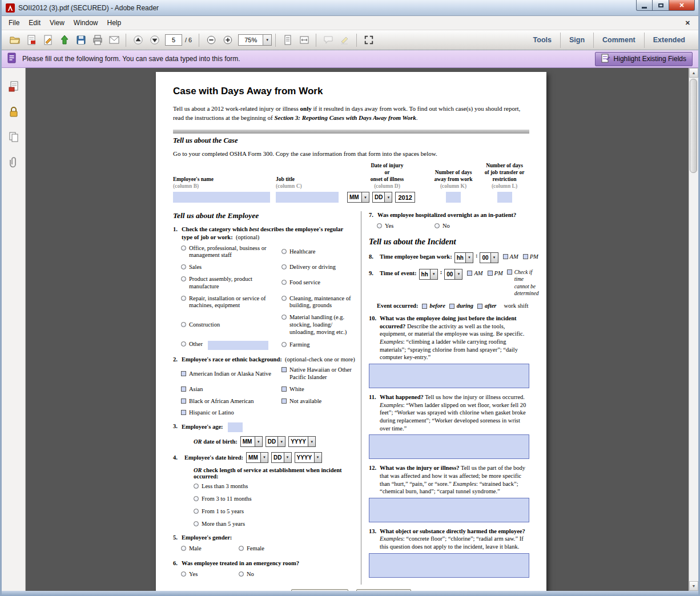  Describe the element at coordinates (475, 273) in the screenshot. I see `event-am-checkbox: AM` at that location.